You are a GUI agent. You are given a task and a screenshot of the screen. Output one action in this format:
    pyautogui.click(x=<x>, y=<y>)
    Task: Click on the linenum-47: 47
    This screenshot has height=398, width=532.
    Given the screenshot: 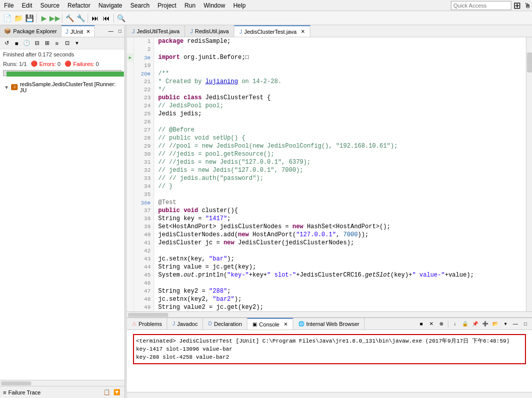 What is the action you would take?
    pyautogui.click(x=144, y=291)
    